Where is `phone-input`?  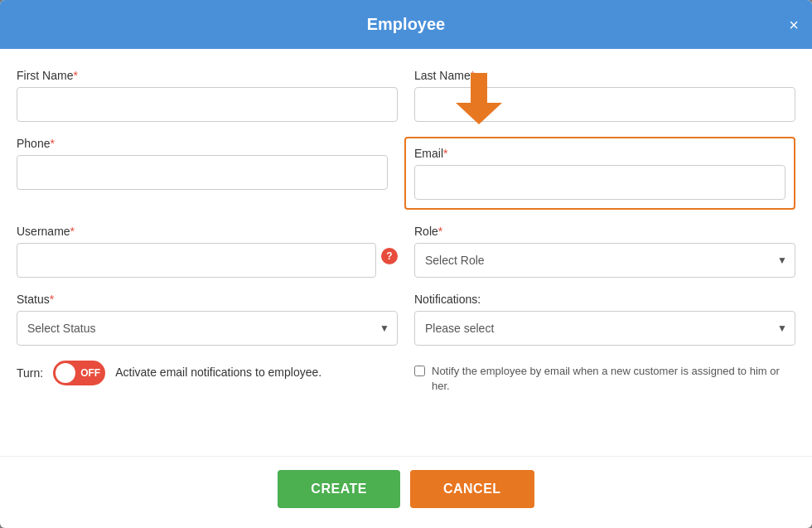 phone-input is located at coordinates (202, 172).